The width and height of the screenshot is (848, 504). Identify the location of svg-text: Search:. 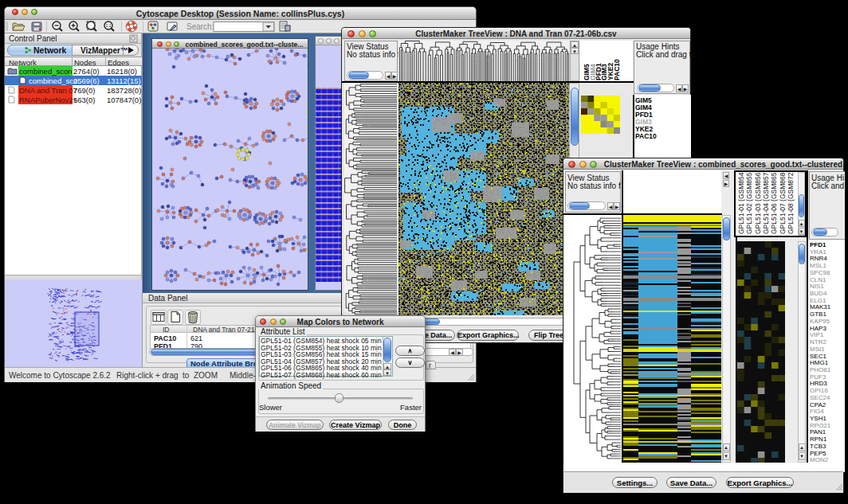
(200, 27).